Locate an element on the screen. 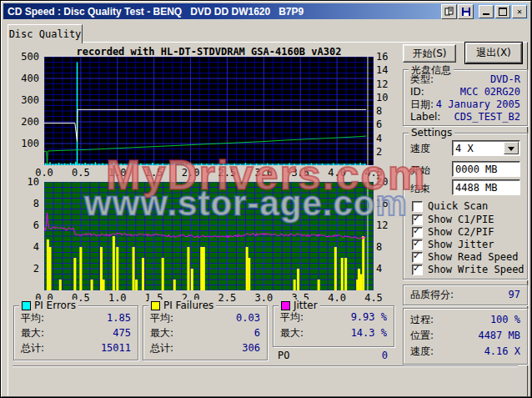 The image size is (532, 398). axis-tick-label: 0.5 is located at coordinates (81, 173).